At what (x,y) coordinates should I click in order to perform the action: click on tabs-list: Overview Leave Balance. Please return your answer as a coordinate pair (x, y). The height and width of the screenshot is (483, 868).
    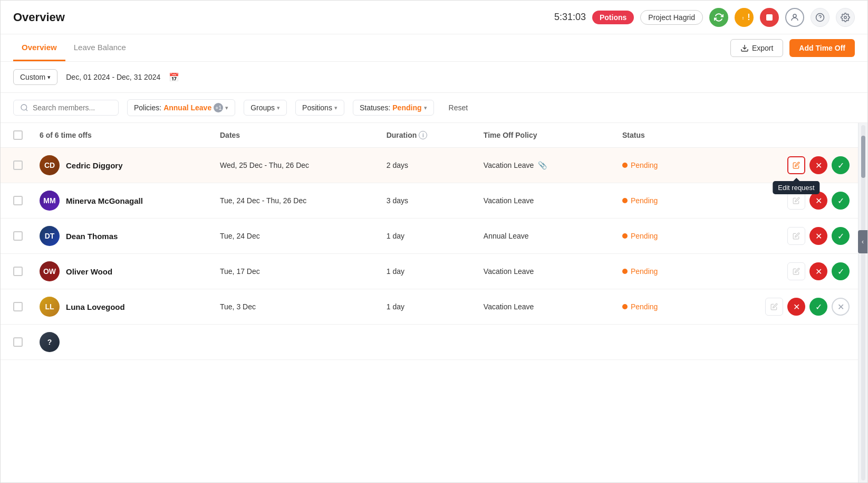
    Looking at the image, I should click on (74, 48).